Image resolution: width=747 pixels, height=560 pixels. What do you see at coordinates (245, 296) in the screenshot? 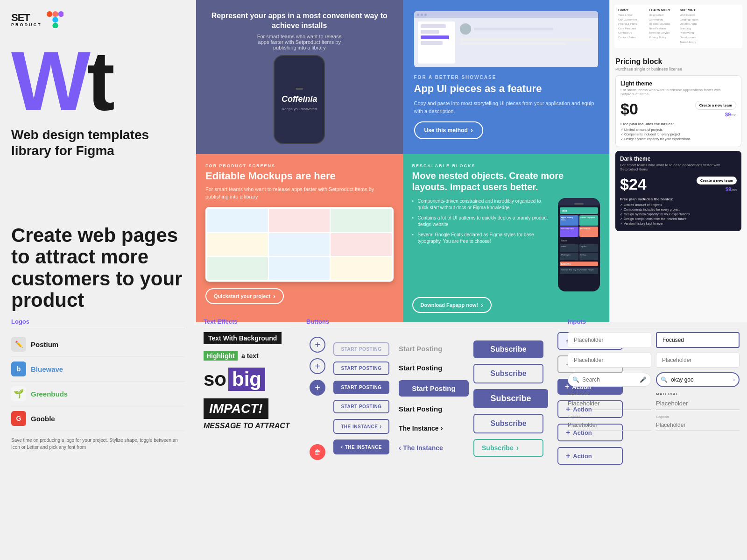
I see `card-salmon-cta-button: Quickstart your project` at bounding box center [245, 296].